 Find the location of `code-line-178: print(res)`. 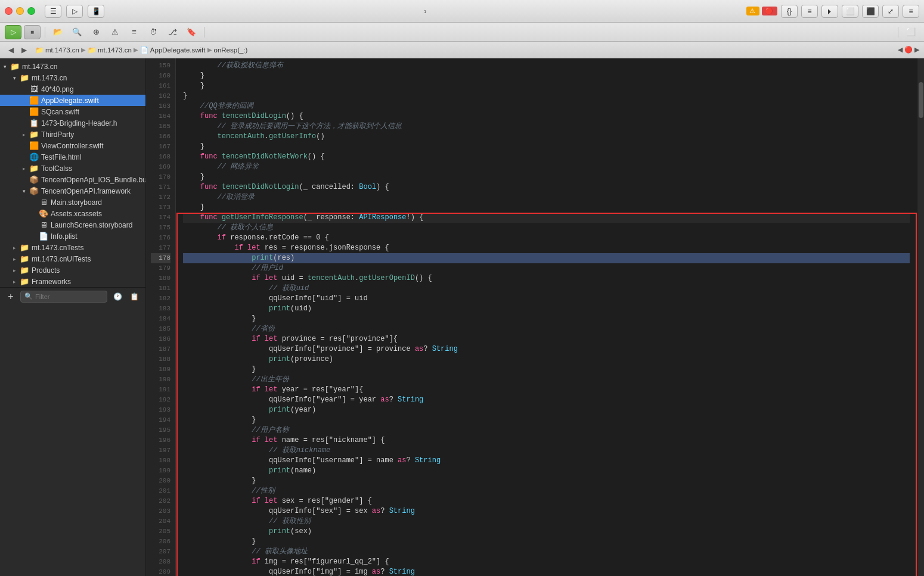

code-line-178: print(res) is located at coordinates (546, 259).